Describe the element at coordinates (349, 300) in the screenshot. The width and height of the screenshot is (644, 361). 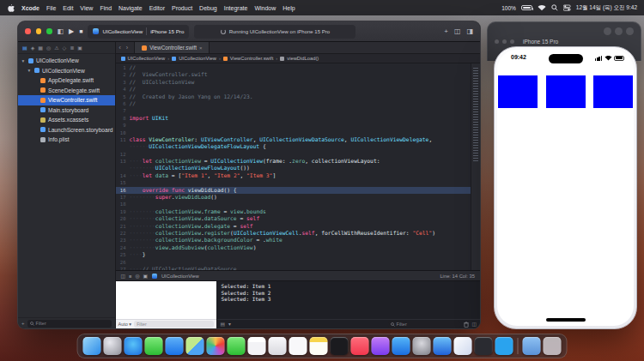
I see `console-output: Selected: Item 1Selected: Item 2Selected…` at that location.